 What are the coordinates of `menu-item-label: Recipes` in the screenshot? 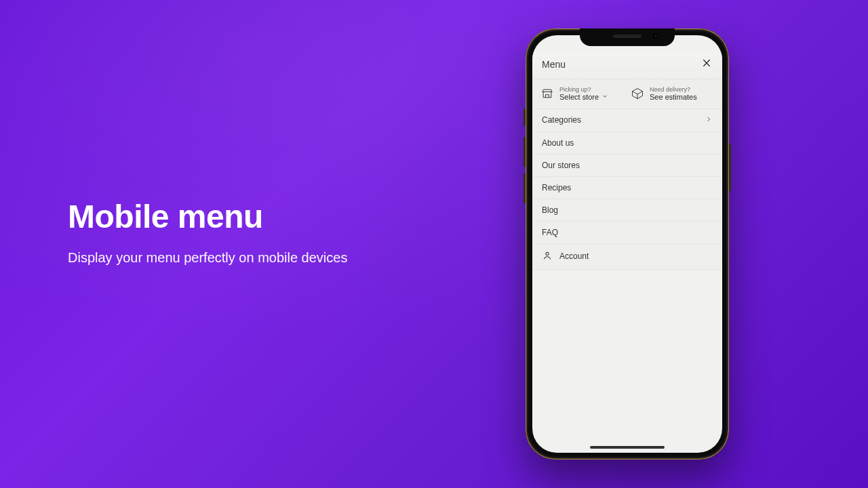 It's located at (556, 188).